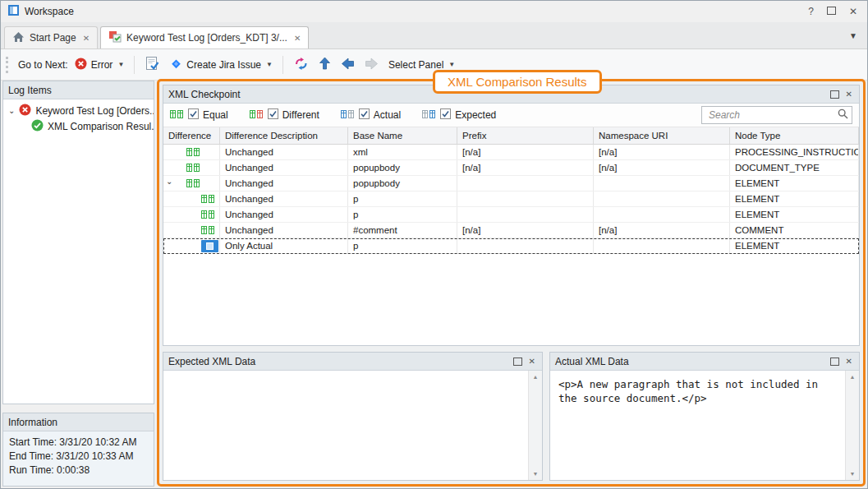  I want to click on post-issue-button, so click(153, 65).